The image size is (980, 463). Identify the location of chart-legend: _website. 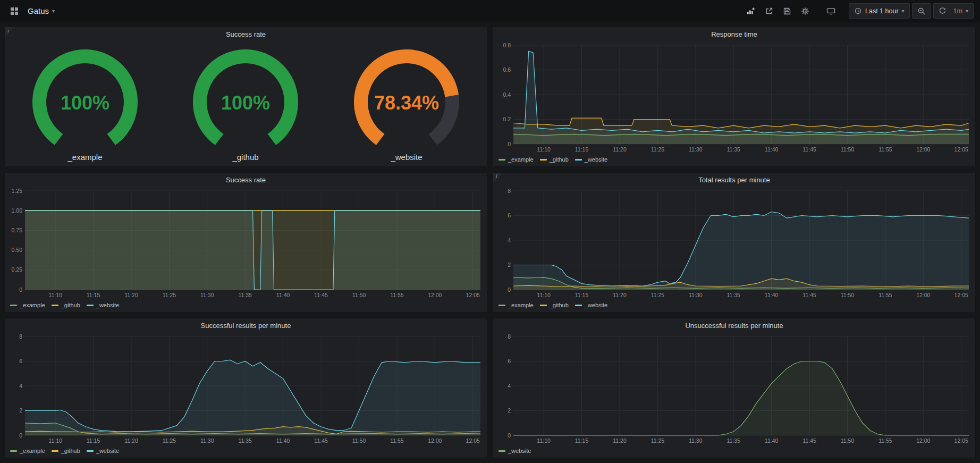
(734, 451).